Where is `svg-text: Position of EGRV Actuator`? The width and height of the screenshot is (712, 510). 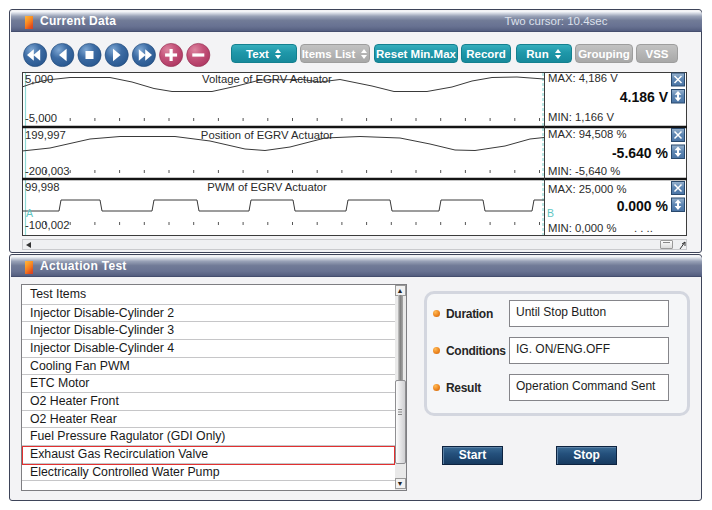
svg-text: Position of EGRV Actuator is located at coordinates (268, 135).